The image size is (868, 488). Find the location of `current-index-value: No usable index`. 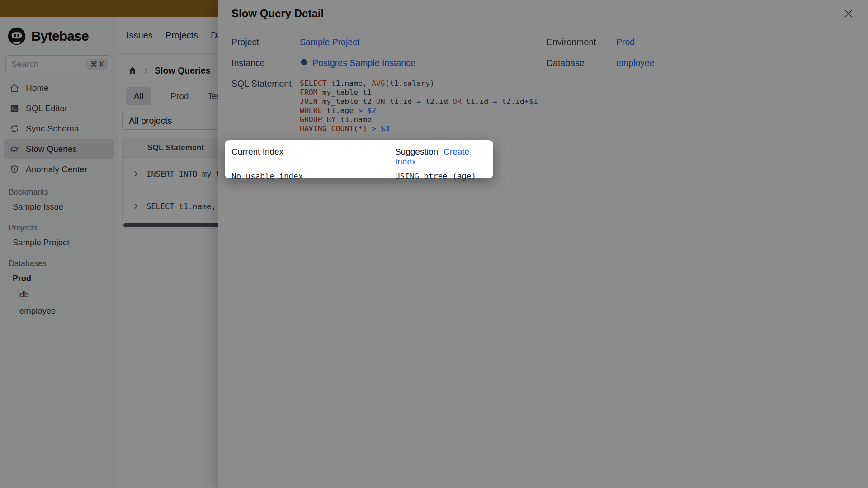

current-index-value: No usable index is located at coordinates (313, 176).